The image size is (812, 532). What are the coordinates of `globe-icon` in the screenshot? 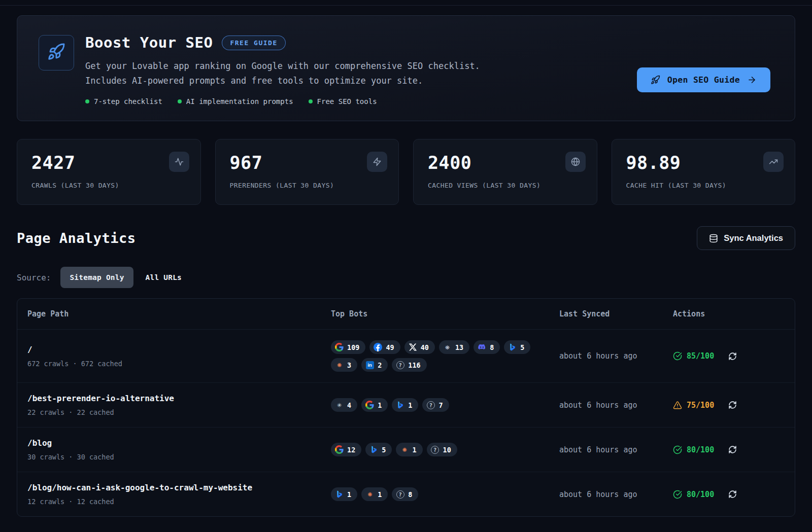 It's located at (576, 162).